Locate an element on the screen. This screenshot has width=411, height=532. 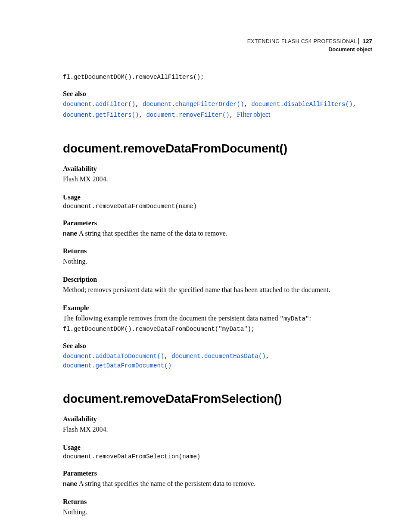
param-name-2: name is located at coordinates (70, 484).